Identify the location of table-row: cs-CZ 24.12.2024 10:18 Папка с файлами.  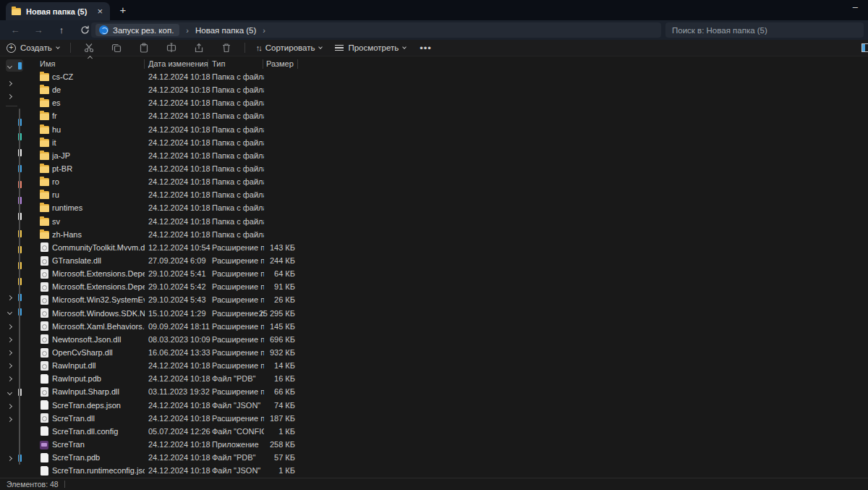
(446, 77).